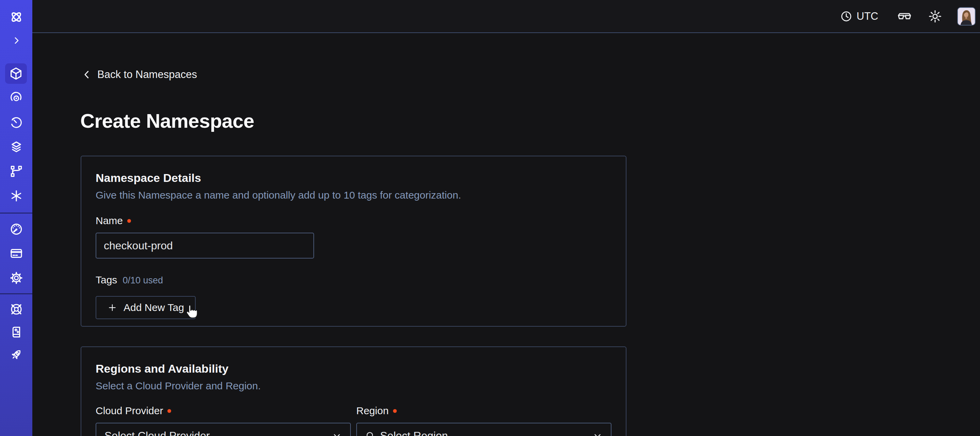 Image resolution: width=980 pixels, height=436 pixels. I want to click on tags-usage-count: 0/10 used, so click(143, 281).